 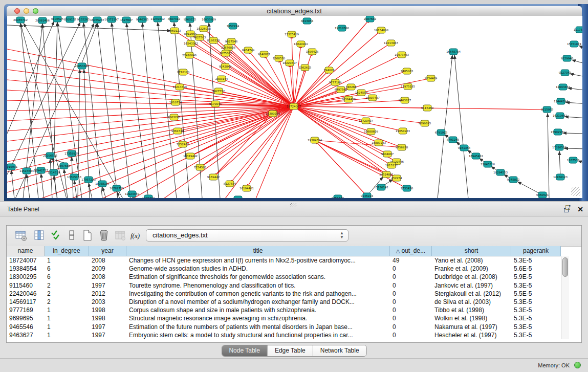 What do you see at coordinates (88, 235) in the screenshot?
I see `new-document-icon` at bounding box center [88, 235].